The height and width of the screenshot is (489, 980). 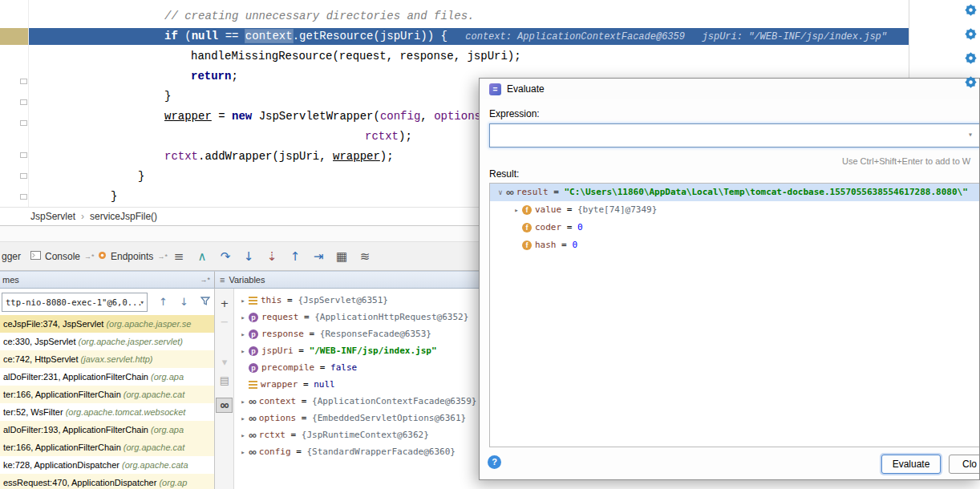 I want to click on filter-frames-icon, so click(x=205, y=301).